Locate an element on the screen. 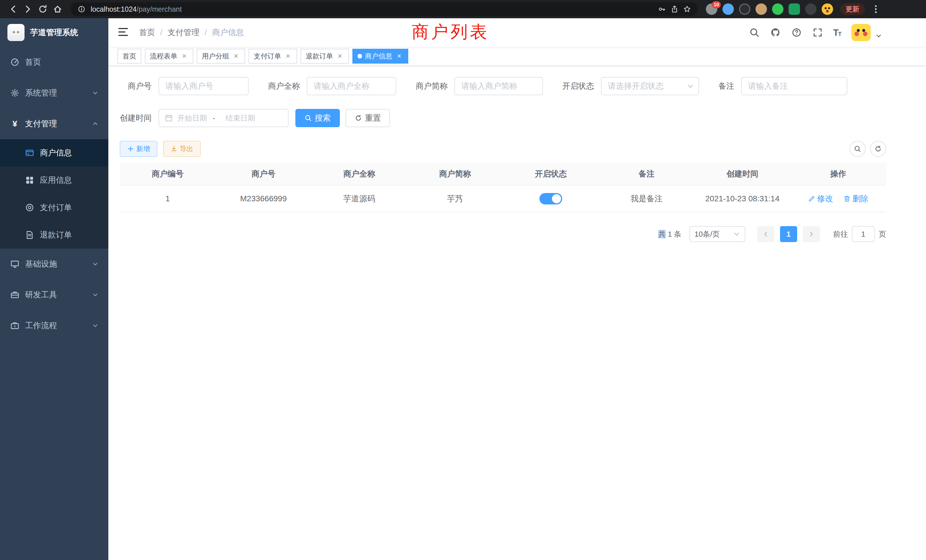 The image size is (926, 560). tab-pay-order: 支付订单× is located at coordinates (273, 56).